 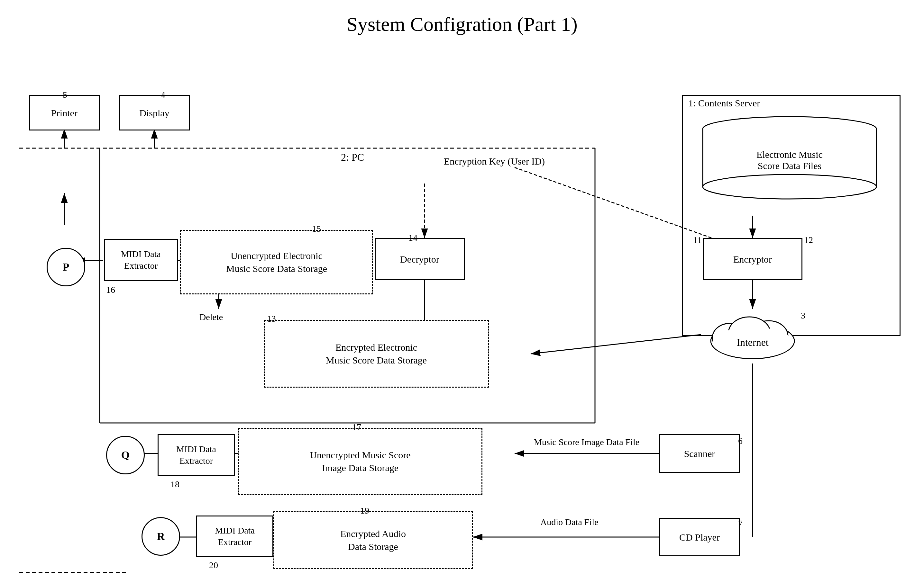 What do you see at coordinates (125, 455) in the screenshot?
I see `circle-q: Q` at bounding box center [125, 455].